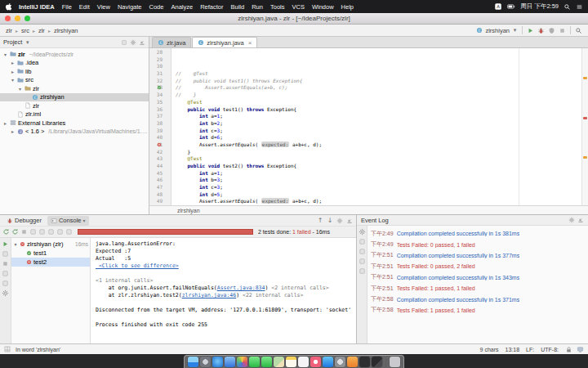 Image resolution: width=588 pixels, height=368 pixels. What do you see at coordinates (5, 273) in the screenshot?
I see `mute-breakpoints-icon` at bounding box center [5, 273].